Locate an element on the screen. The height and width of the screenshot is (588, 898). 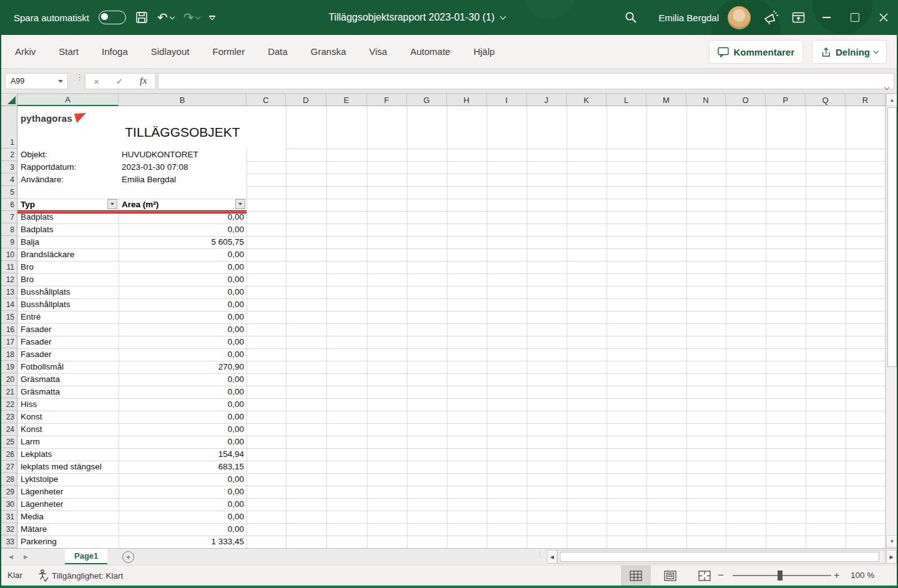
row-header-29: 29 is located at coordinates (9, 492).